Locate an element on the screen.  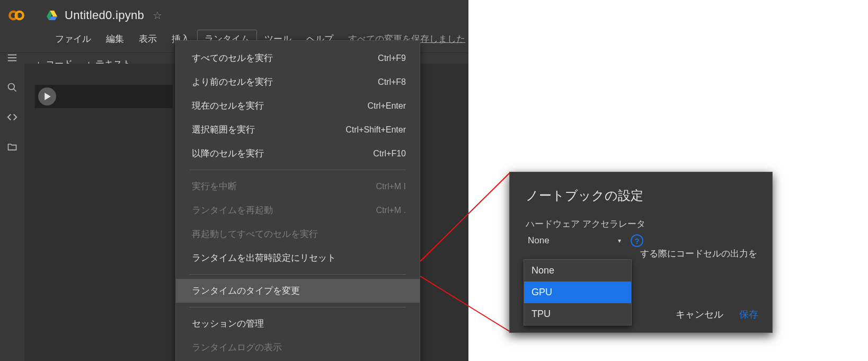
document-title: Untitled0.ipynb is located at coordinates (104, 15).